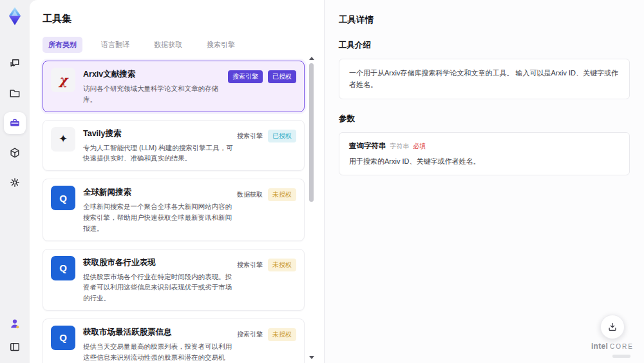 The width and height of the screenshot is (644, 363). I want to click on tab-data-acquisition: 数据获取, so click(168, 45).